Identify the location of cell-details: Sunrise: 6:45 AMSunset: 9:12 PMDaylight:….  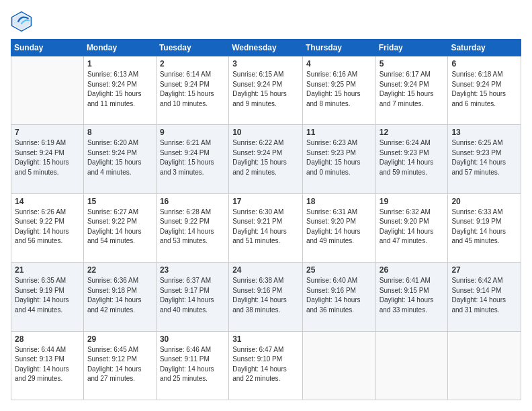
(120, 365).